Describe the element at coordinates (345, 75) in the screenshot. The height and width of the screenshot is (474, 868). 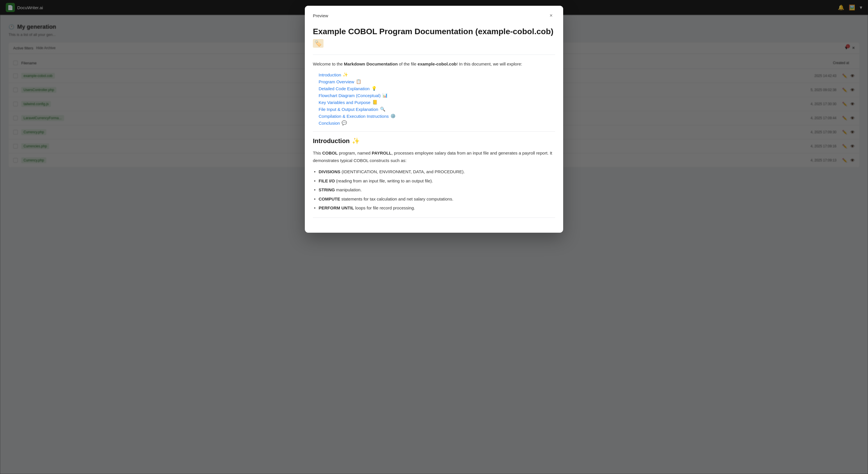
I see `toc-emoji-1: ✨` at that location.